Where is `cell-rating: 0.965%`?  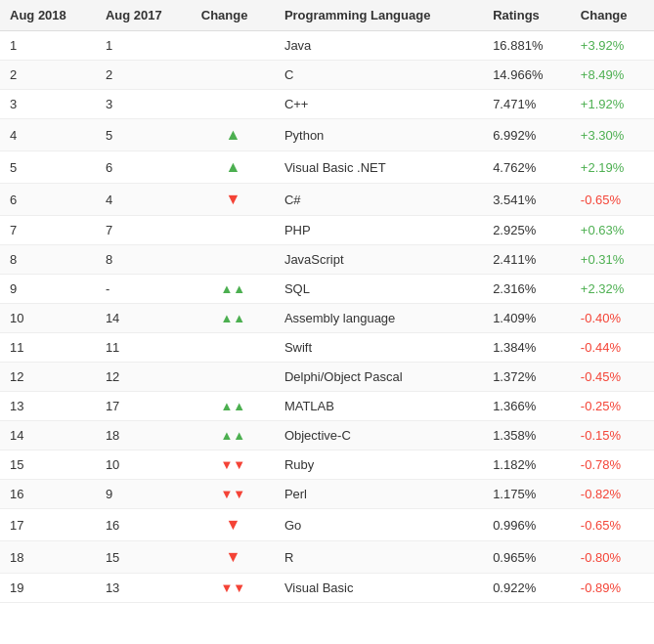 cell-rating: 0.965% is located at coordinates (527, 557).